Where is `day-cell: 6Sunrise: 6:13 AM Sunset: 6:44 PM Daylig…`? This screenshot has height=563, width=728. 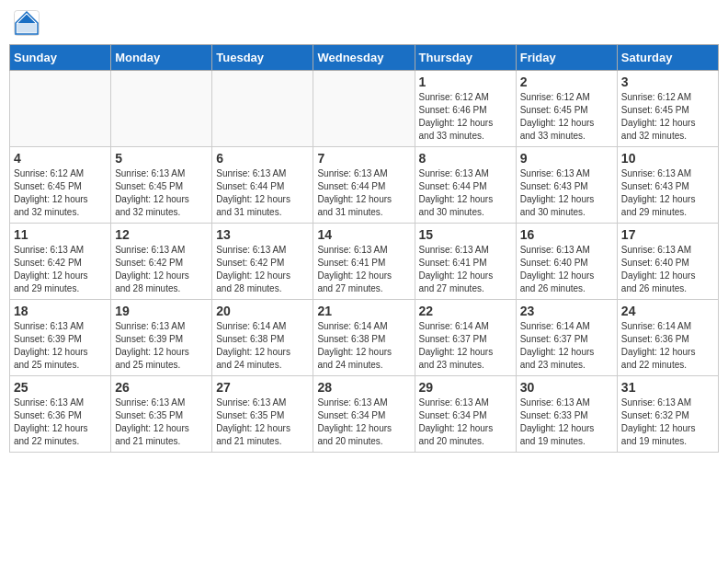
day-cell: 6Sunrise: 6:13 AM Sunset: 6:44 PM Daylig… is located at coordinates (263, 186).